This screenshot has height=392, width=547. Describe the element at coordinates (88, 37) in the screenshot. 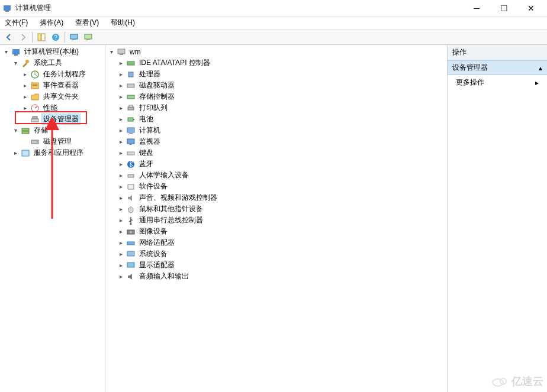

I see `view-resources-button` at that location.